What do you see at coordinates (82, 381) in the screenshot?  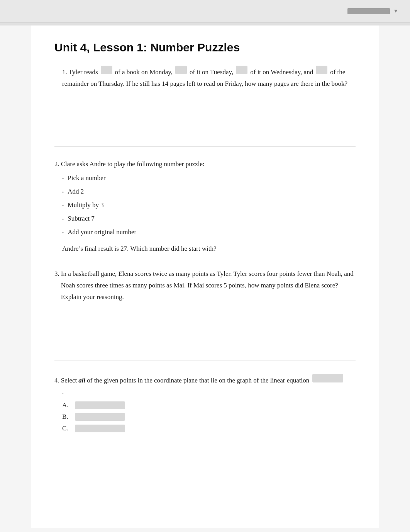 I see `q4-all-text: all` at bounding box center [82, 381].